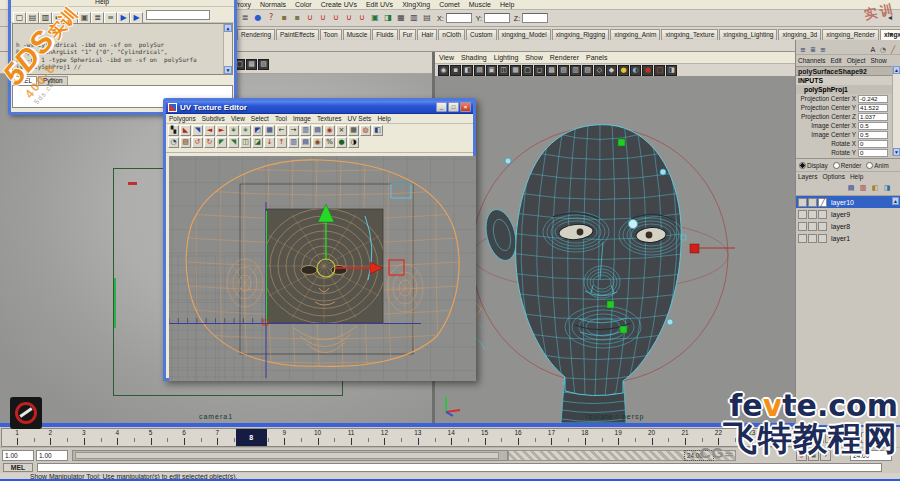 The height and width of the screenshot is (481, 900). Describe the element at coordinates (84, 432) in the screenshot. I see `frame-label: 3` at that location.